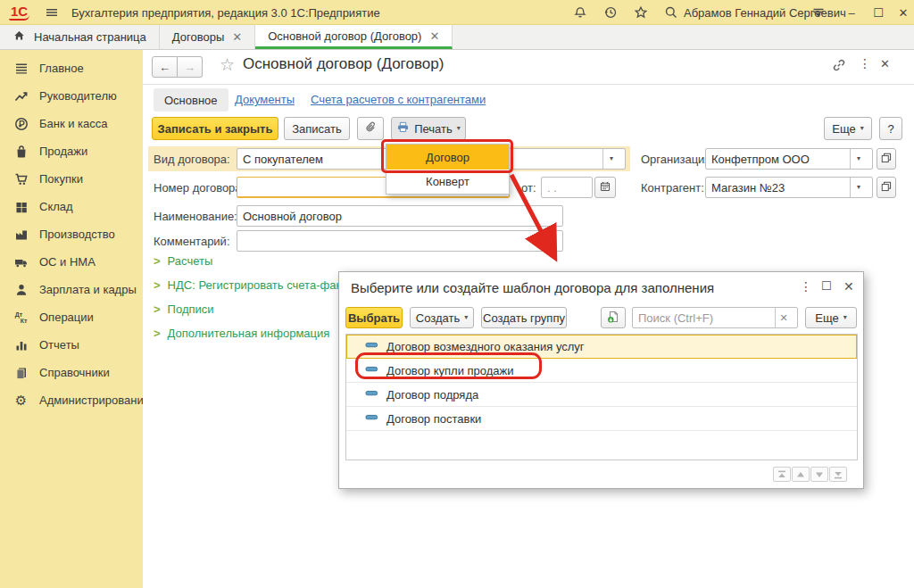  I want to click on section-raschety: >Расчеты, so click(183, 261).